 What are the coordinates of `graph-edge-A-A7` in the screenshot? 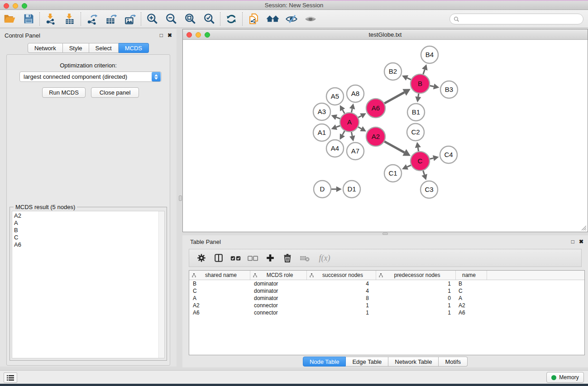 It's located at (352, 134).